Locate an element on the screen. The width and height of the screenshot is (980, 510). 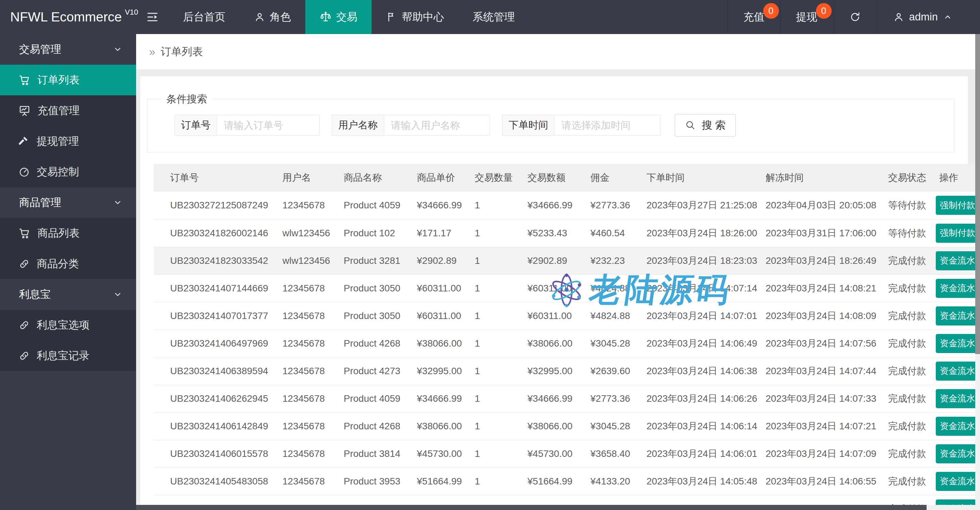
sidebar-item-label: 利息宝记录 is located at coordinates (63, 356).